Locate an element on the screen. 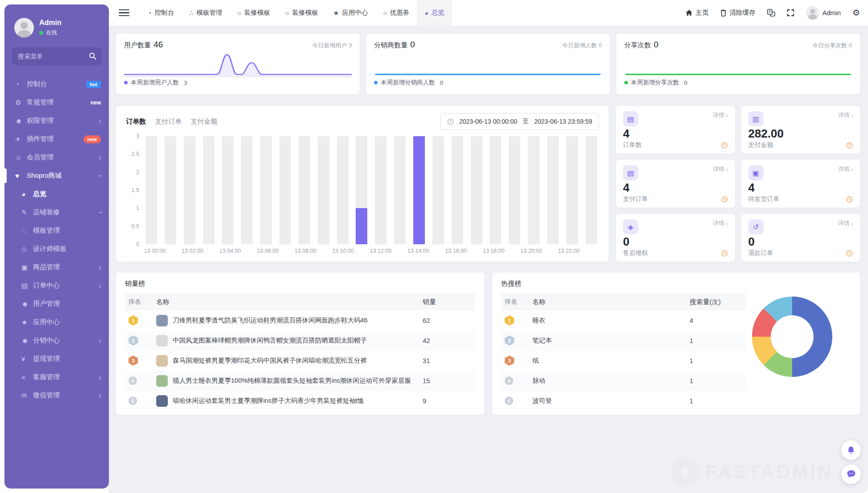 Image resolution: width=868 pixels, height=493 pixels. stat-card-title: 分销商数量 is located at coordinates (391, 45).